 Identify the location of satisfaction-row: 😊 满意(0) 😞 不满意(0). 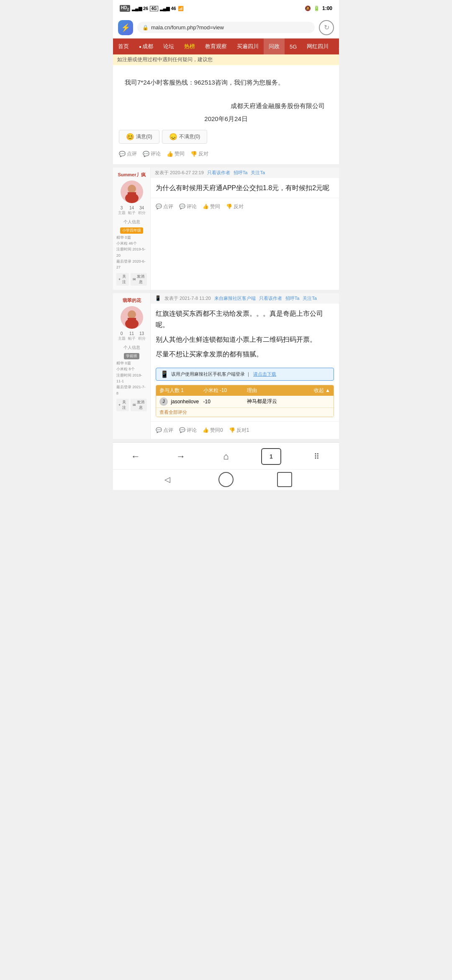
(226, 137).